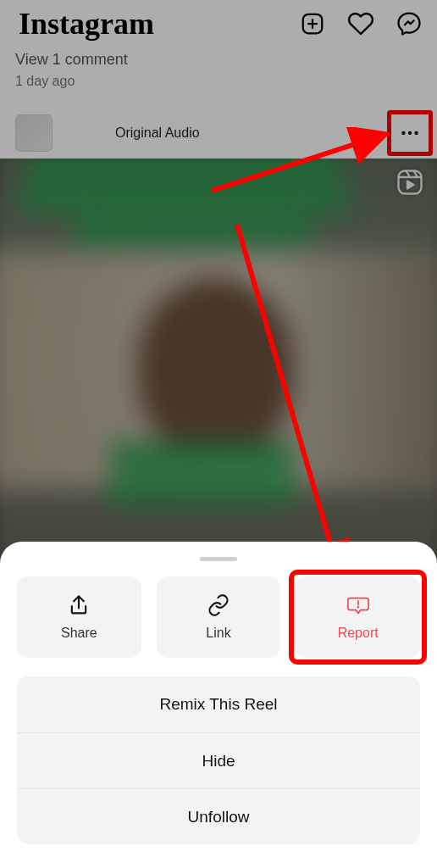 The height and width of the screenshot is (868, 437). I want to click on view-comments-link: View 1 comment, so click(71, 59).